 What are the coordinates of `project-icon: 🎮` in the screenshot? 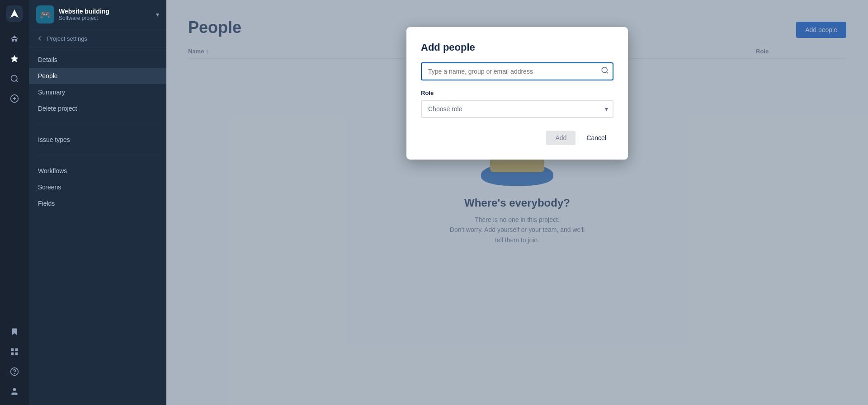 It's located at (45, 14).